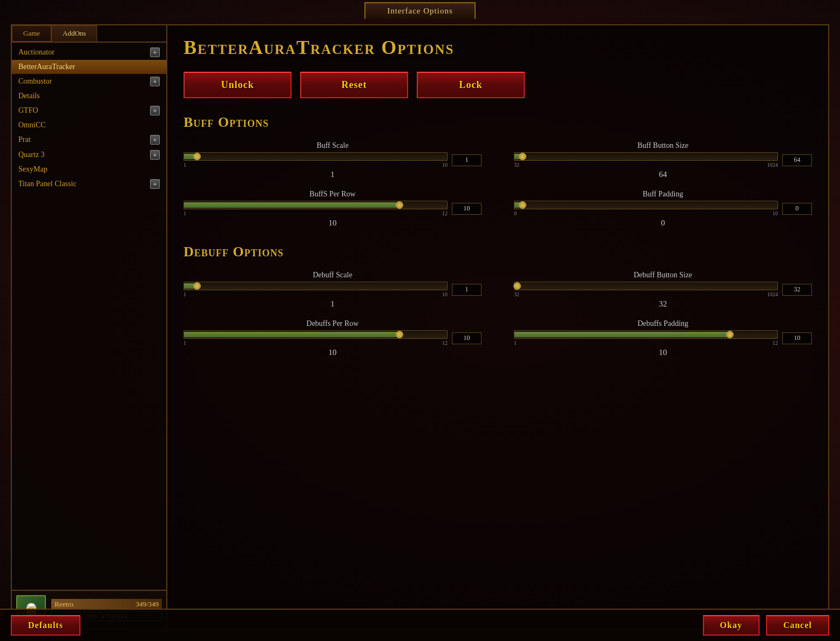 This screenshot has width=840, height=641. I want to click on sidebar-item-titanPanelClassic: Titan Panel Classic +, so click(89, 184).